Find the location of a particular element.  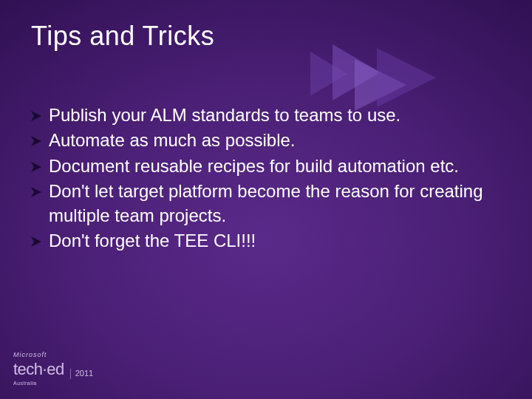

list-item: Automate as much as possible. is located at coordinates (266, 140).